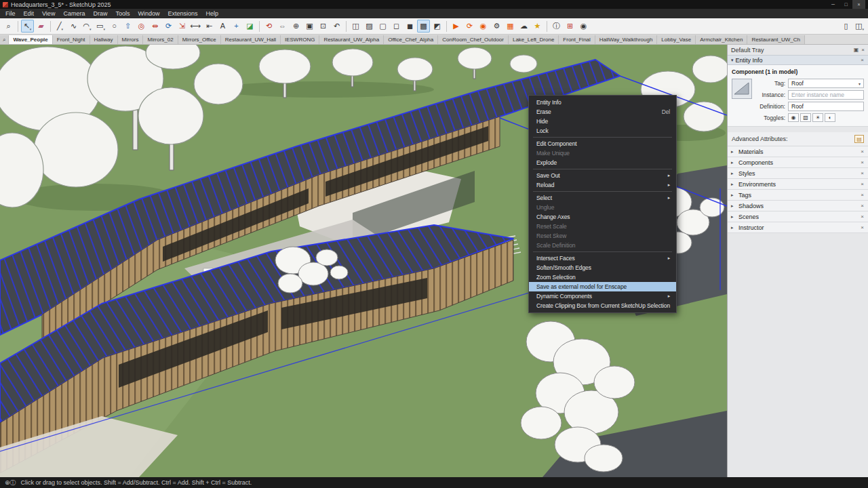 The height and width of the screenshot is (488, 868). I want to click on zoom-window-icon: ▣, so click(309, 26).